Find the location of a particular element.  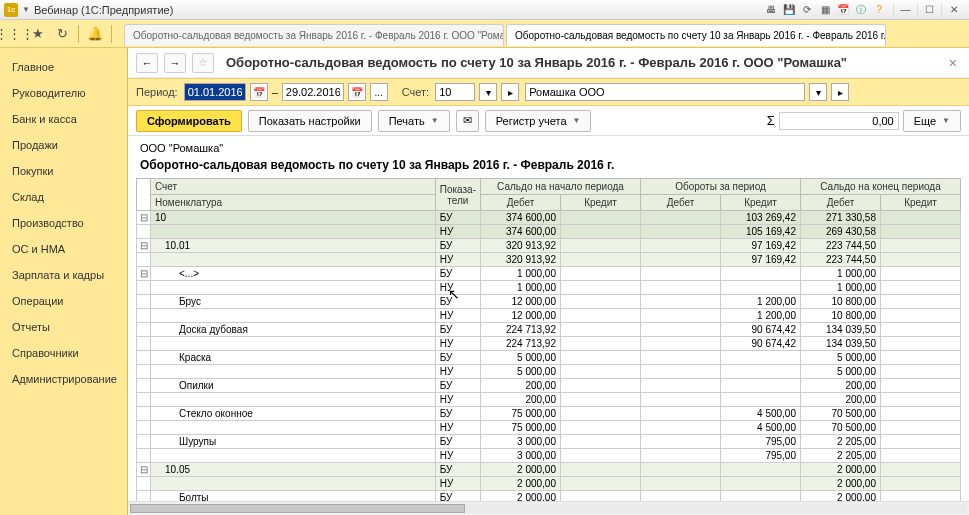

table-row: НУ5 000,005 000,00 is located at coordinates (549, 372).